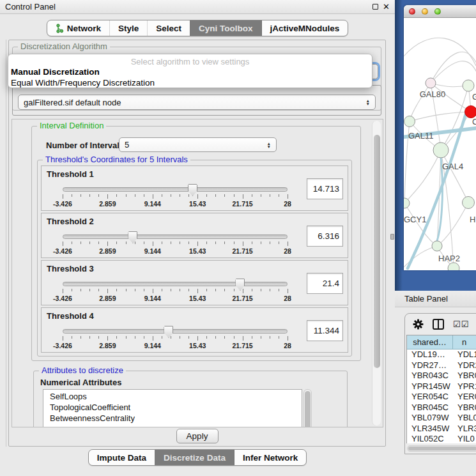 This screenshot has width=476, height=476. I want to click on close-icon: ✕, so click(386, 6).